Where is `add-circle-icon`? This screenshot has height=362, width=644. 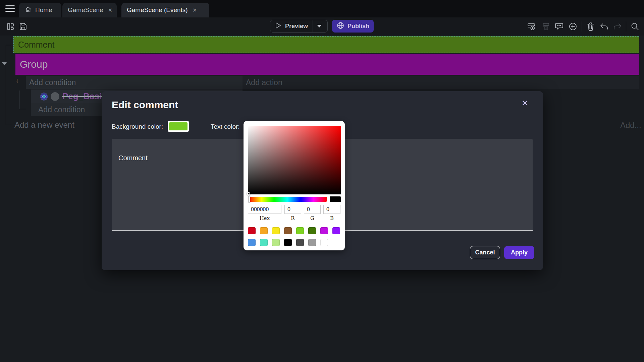 add-circle-icon is located at coordinates (573, 26).